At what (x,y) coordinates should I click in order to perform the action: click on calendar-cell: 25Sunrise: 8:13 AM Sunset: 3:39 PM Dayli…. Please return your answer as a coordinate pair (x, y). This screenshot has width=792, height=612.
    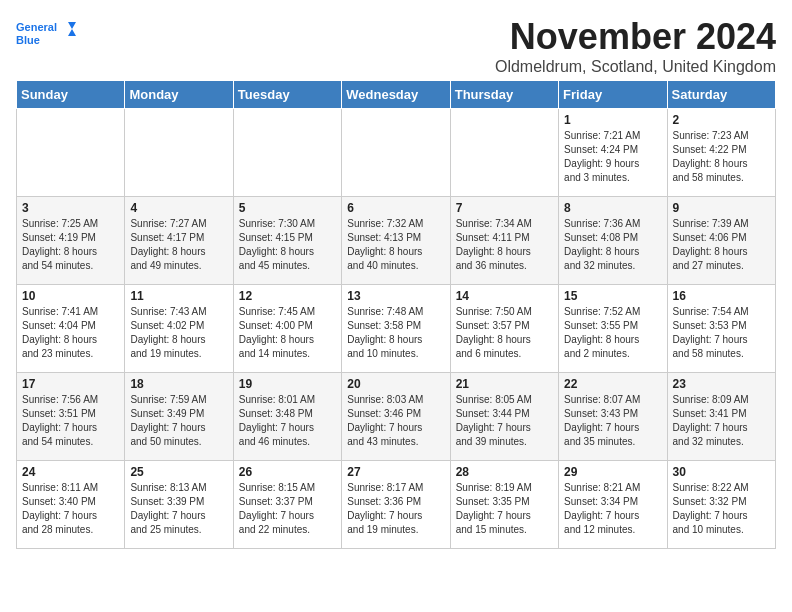
    Looking at the image, I should click on (179, 505).